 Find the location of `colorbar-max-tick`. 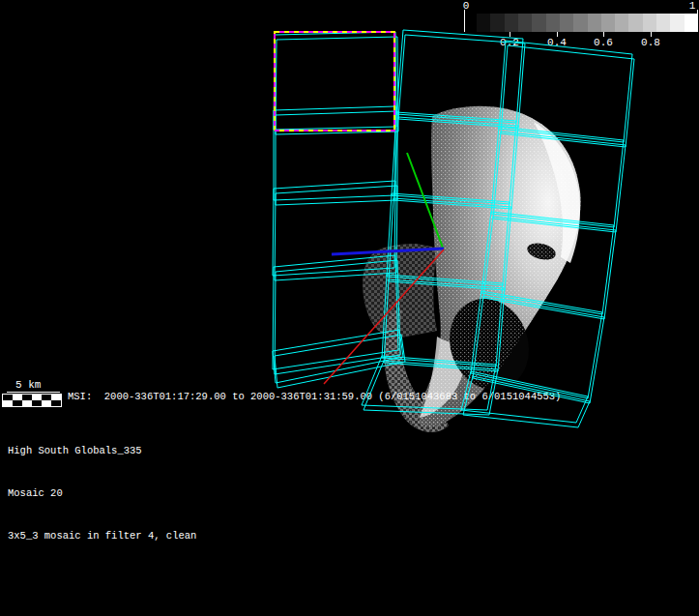

colorbar-max-tick is located at coordinates (698, 21).